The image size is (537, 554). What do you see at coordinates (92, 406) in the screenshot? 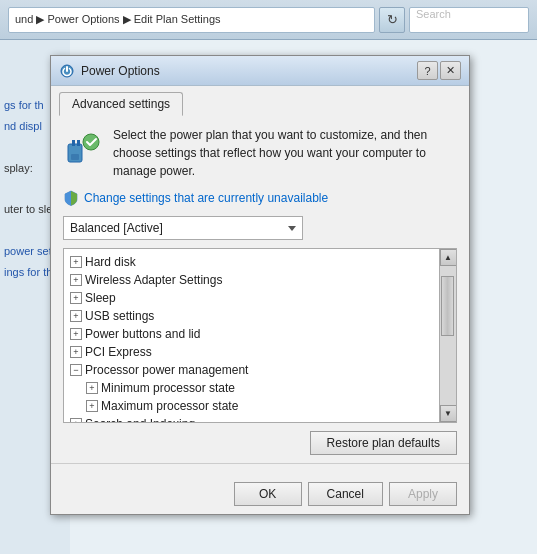
I see `expand-icon-max-processor: +` at bounding box center [92, 406].